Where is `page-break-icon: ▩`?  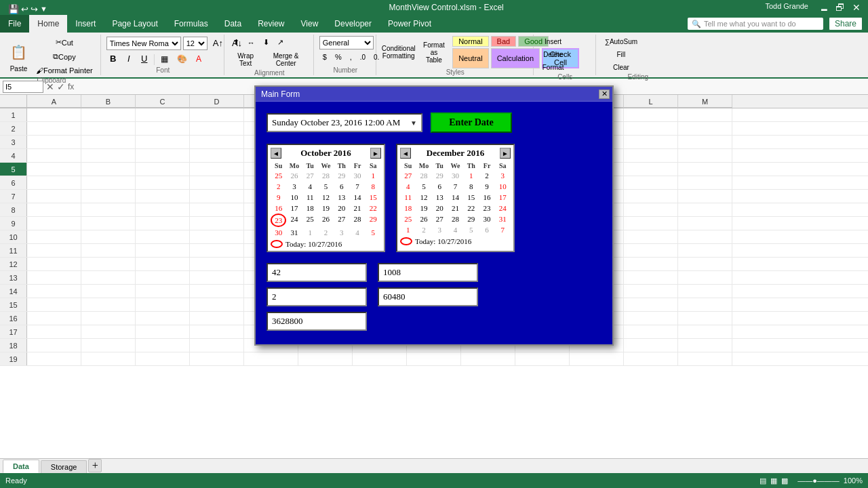
page-break-icon: ▩ is located at coordinates (785, 481).